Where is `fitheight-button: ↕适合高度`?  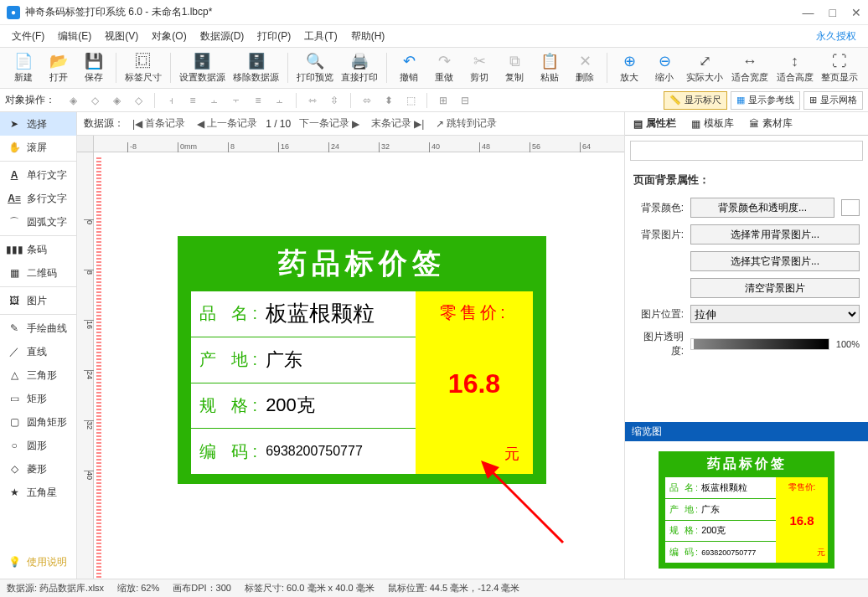
fitheight-button: ↕适合高度 is located at coordinates (795, 68).